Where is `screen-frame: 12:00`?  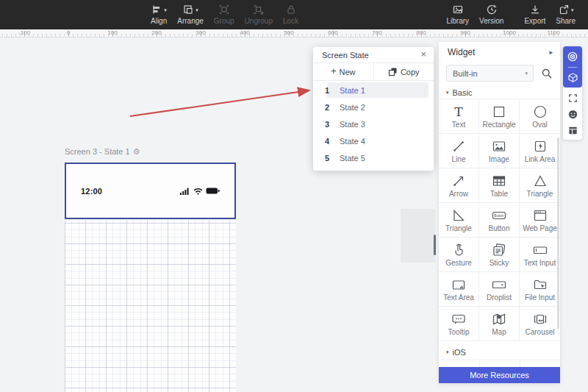 screen-frame: 12:00 is located at coordinates (150, 191).